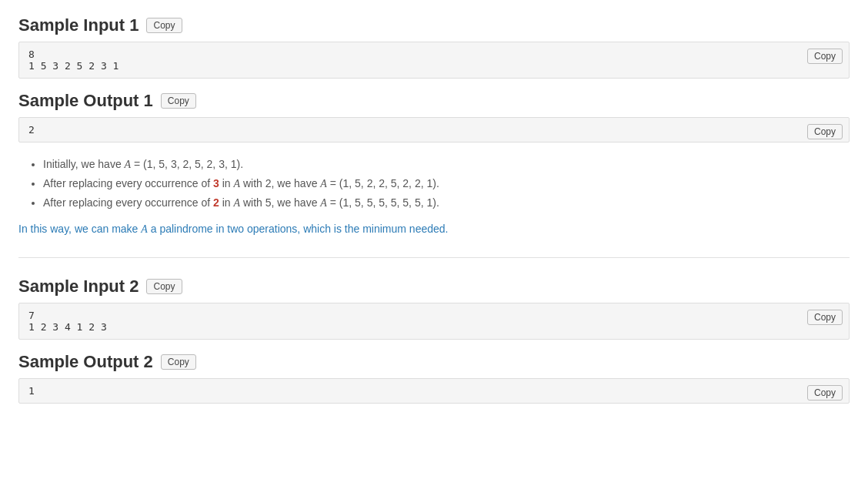 The height and width of the screenshot is (486, 868). Describe the element at coordinates (179, 101) in the screenshot. I see `sample-output-1-copy-button: Copy` at that location.